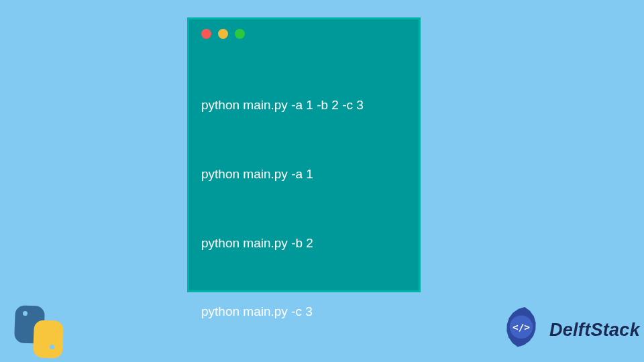 The image size is (644, 362). Describe the element at coordinates (521, 330) in the screenshot. I see `delftstack-badge-icon: </>` at that location.